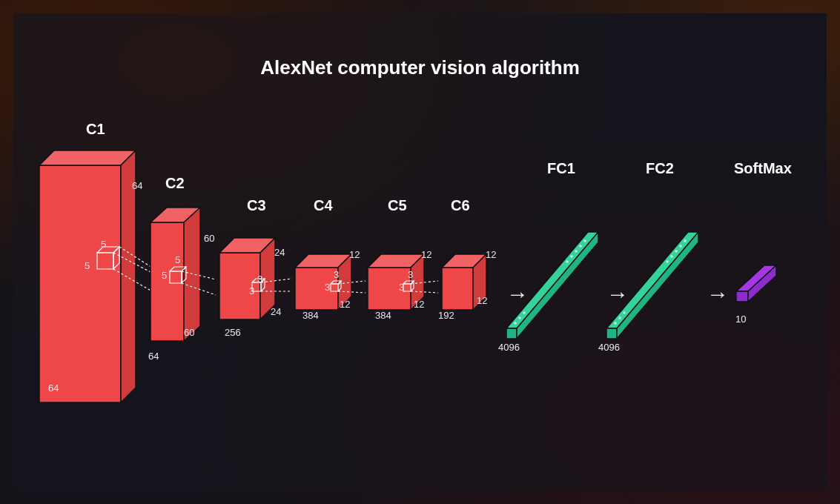  I want to click on dim-c5-d: 384, so click(383, 316).